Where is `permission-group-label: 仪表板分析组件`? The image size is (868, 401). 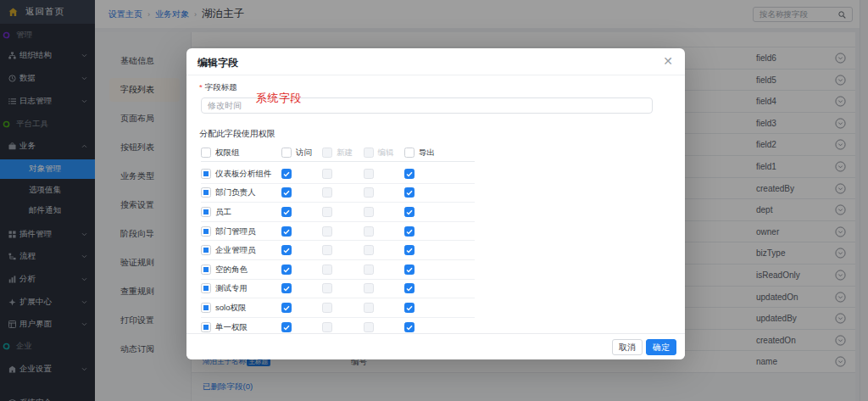 permission-group-label: 仪表板分析组件 is located at coordinates (244, 174).